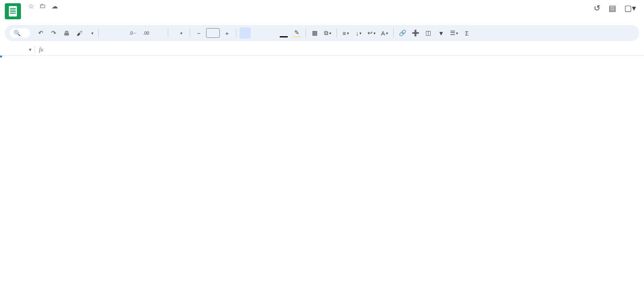 The image size is (644, 305). I want to click on filter-views-button: ☰, so click(454, 33).